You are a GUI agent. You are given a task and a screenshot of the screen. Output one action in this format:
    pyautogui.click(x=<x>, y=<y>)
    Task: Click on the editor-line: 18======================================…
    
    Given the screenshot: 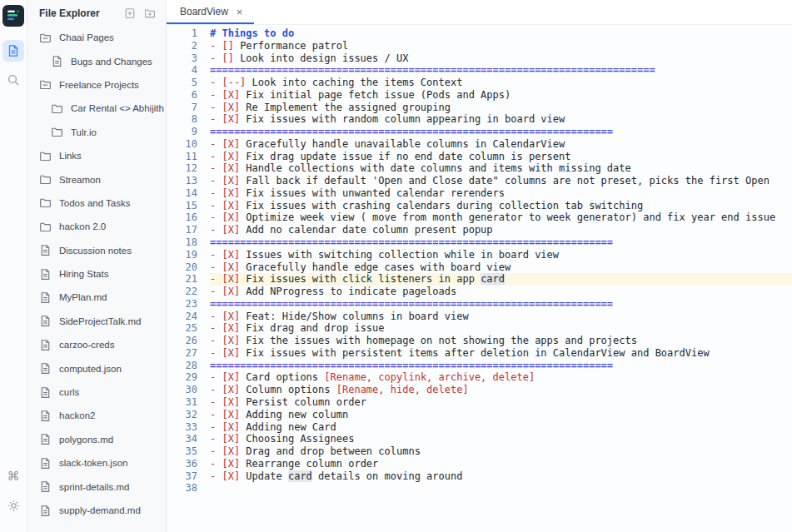 What is the action you would take?
    pyautogui.click(x=480, y=243)
    